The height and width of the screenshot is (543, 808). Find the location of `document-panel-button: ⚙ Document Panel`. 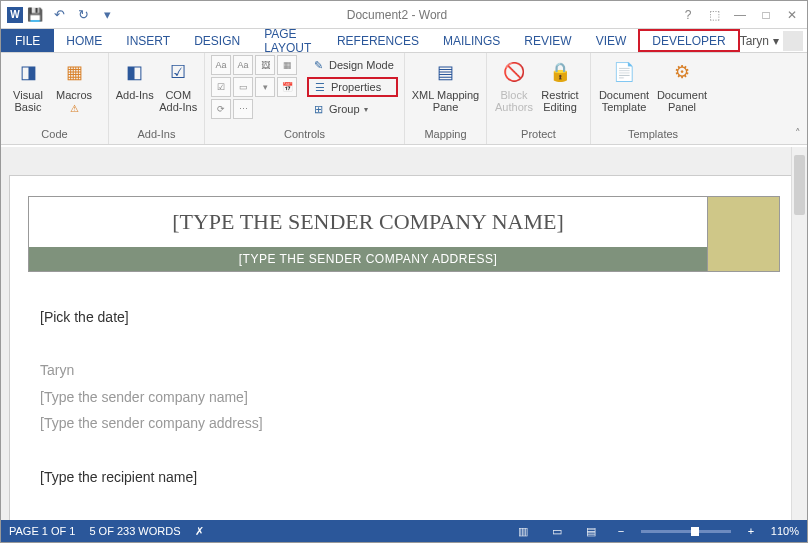

document-panel-button: ⚙ Document Panel is located at coordinates (682, 88).